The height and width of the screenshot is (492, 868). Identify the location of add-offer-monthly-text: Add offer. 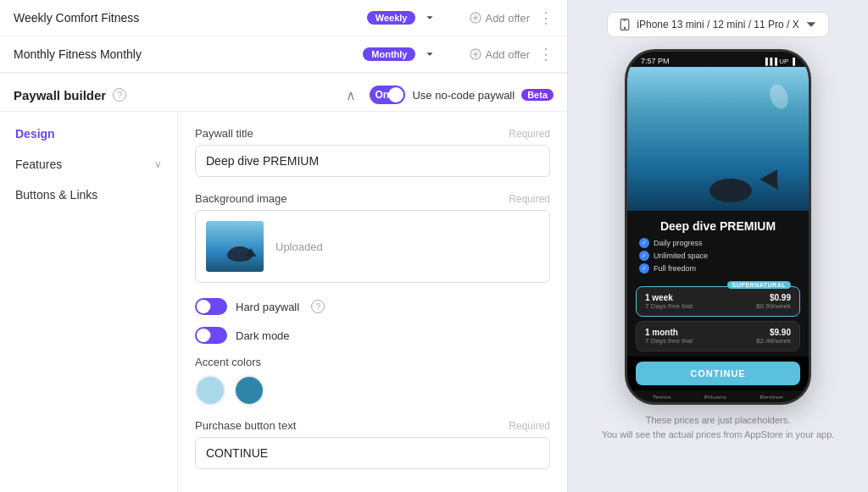
(507, 54).